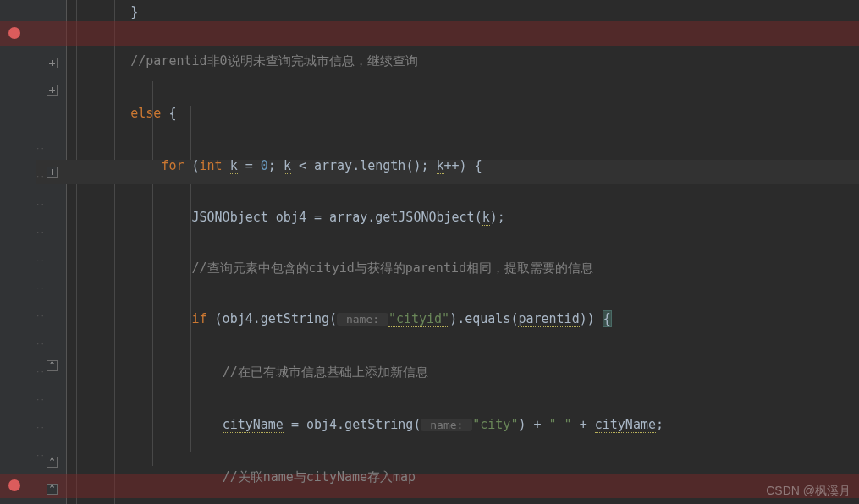 Image resolution: width=859 pixels, height=504 pixels. What do you see at coordinates (464, 372) in the screenshot?
I see `code-line: //在已有城市信息基础上添加新信息` at bounding box center [464, 372].